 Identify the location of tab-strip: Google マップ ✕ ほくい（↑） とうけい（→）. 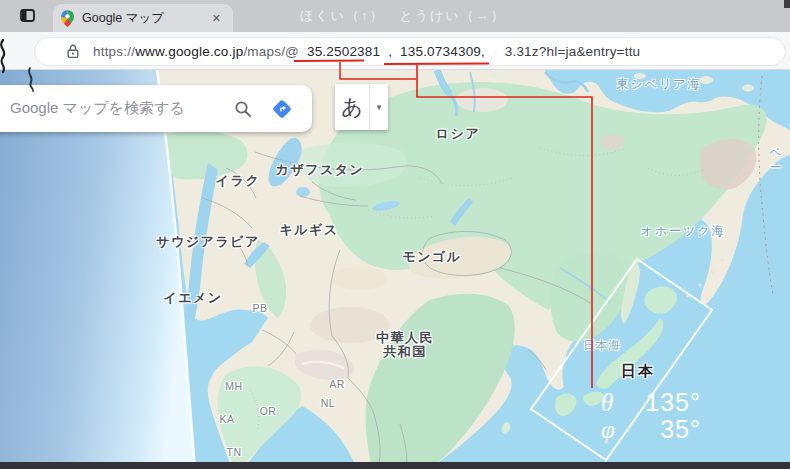
(395, 16).